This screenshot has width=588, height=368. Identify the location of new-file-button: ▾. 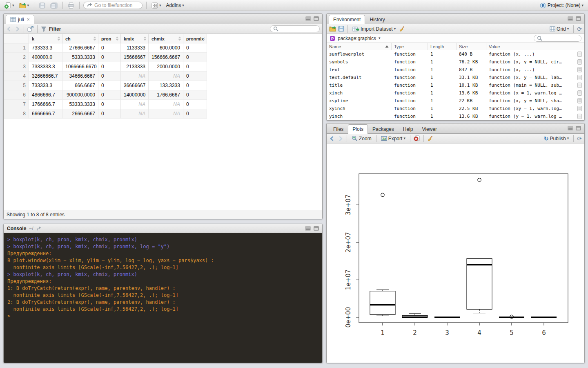
(9, 5).